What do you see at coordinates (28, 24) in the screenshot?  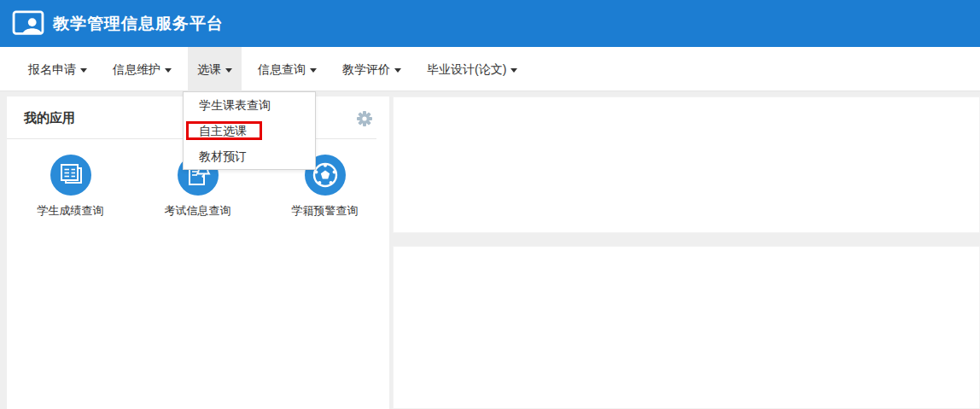 I see `person-at-screen-icon` at bounding box center [28, 24].